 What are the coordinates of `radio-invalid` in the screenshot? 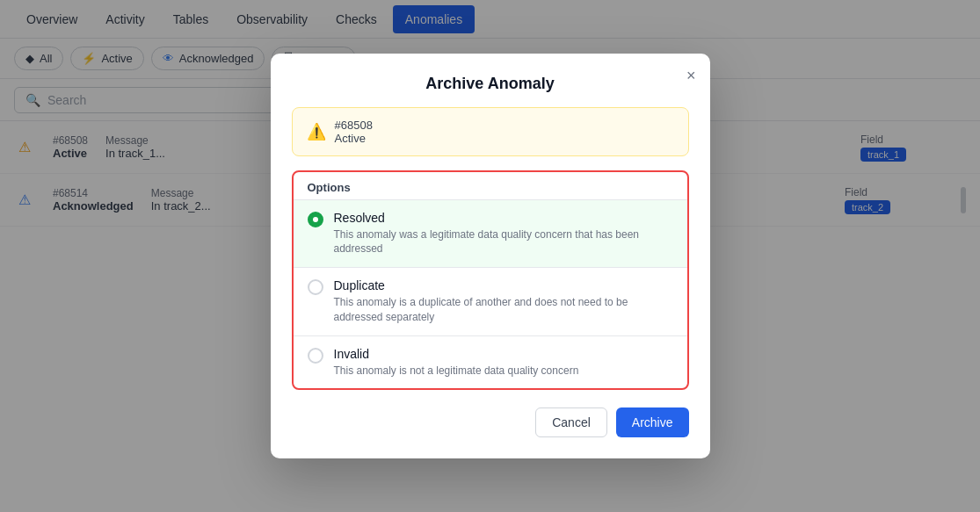 It's located at (316, 356).